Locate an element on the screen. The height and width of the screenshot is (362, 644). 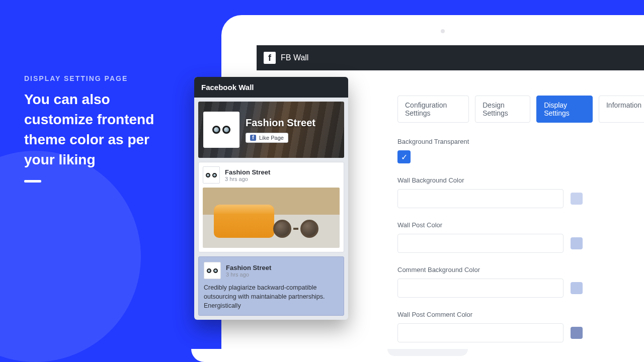
comment-text: Credibly plagiarize backward-compatible … is located at coordinates (271, 297).